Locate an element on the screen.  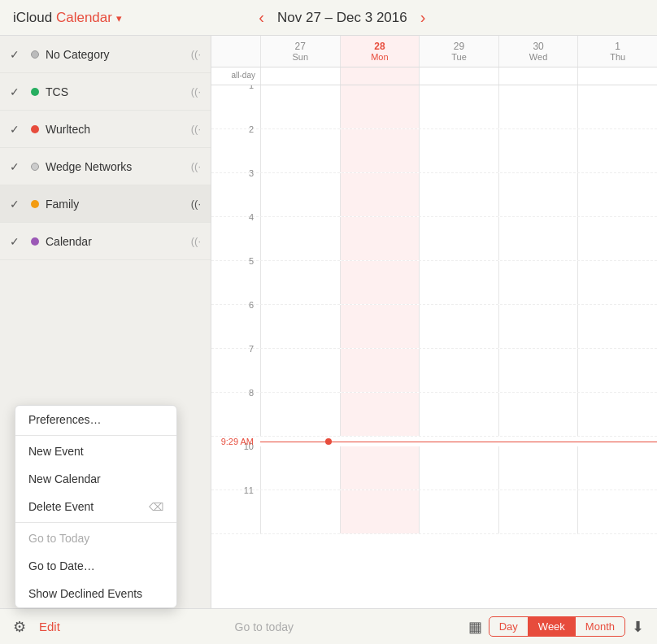
wifi-icon-no-category: ((· is located at coordinates (196, 54).